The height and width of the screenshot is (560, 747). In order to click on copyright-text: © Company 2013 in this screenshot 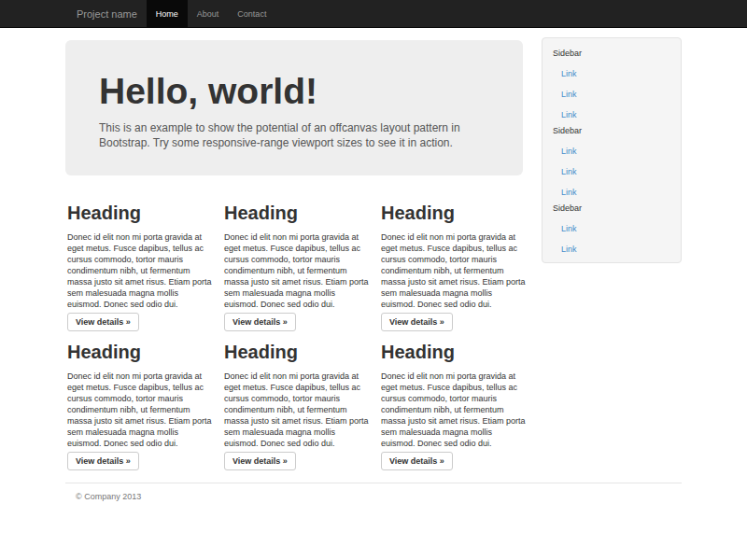, I will do `click(379, 497)`.